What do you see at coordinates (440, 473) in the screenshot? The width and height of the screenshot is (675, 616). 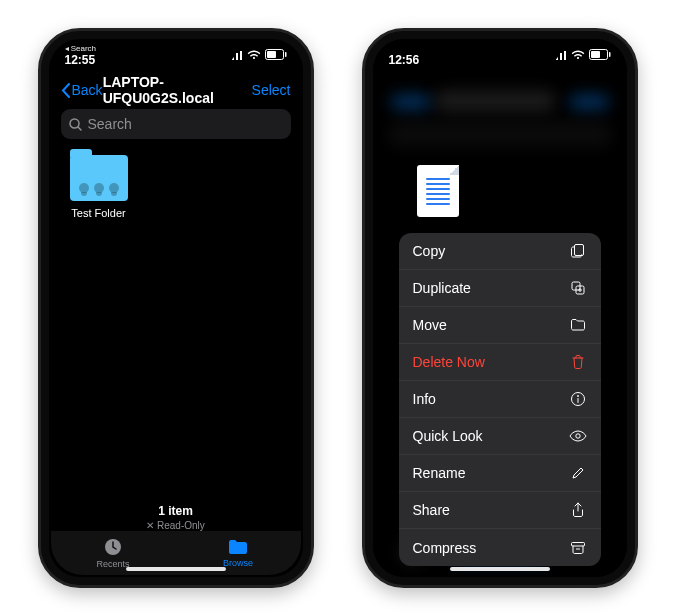 I see `menu-label: Rename` at bounding box center [440, 473].